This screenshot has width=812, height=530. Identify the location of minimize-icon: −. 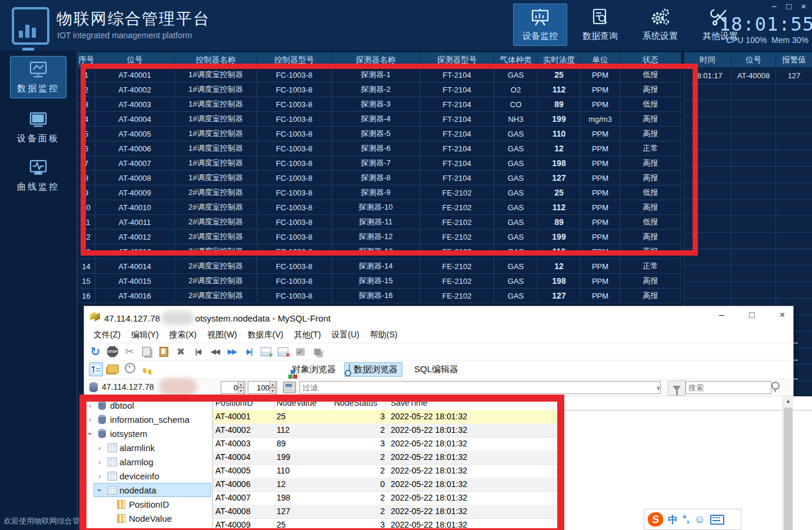
(774, 6).